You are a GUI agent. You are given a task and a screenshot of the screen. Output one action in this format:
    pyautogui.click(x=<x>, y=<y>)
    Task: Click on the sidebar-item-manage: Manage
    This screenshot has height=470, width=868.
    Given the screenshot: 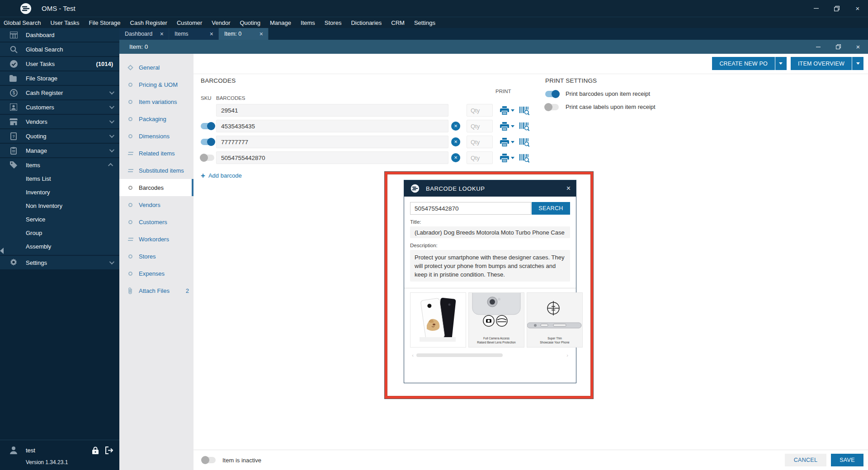 What is the action you would take?
    pyautogui.click(x=60, y=150)
    